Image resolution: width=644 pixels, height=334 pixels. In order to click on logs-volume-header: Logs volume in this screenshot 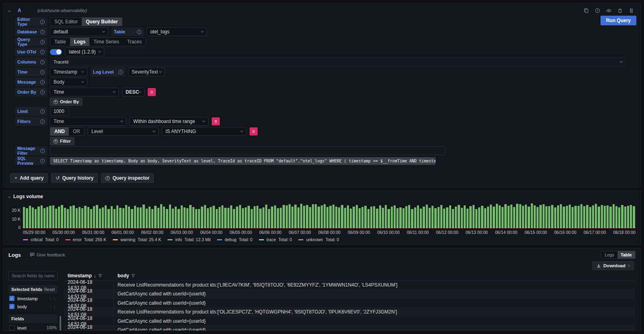, I will do `click(322, 197)`.